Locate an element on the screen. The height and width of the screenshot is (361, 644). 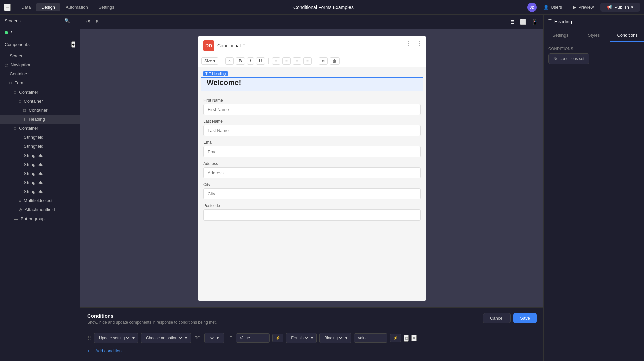
delete-format-button: 🗑 is located at coordinates (335, 61).